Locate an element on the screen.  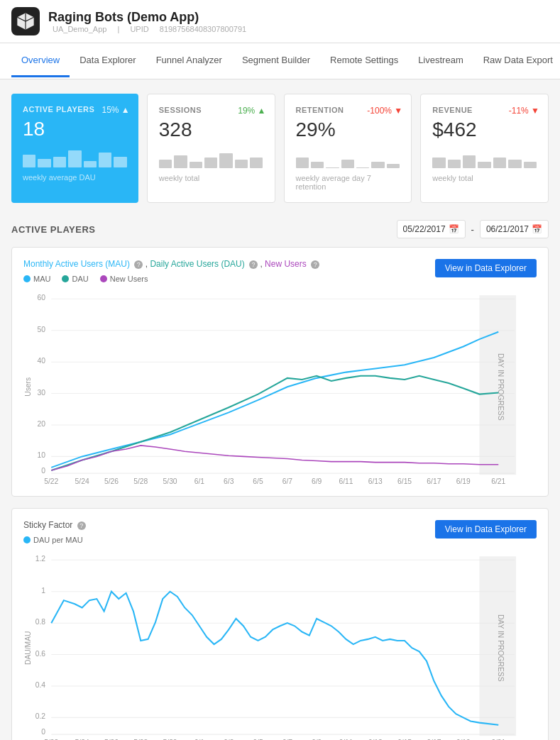
svg-text: 5/24 is located at coordinates (82, 481).